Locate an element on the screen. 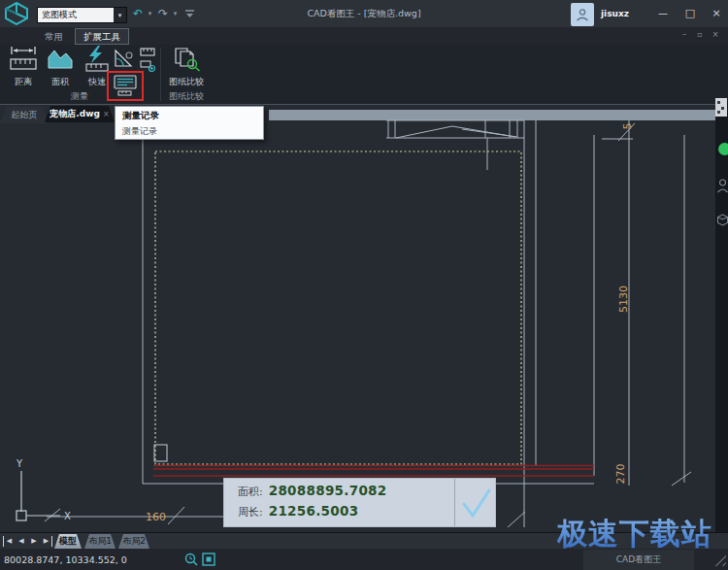 This screenshot has height=570, width=728. zoom-extents-icon is located at coordinates (209, 559).